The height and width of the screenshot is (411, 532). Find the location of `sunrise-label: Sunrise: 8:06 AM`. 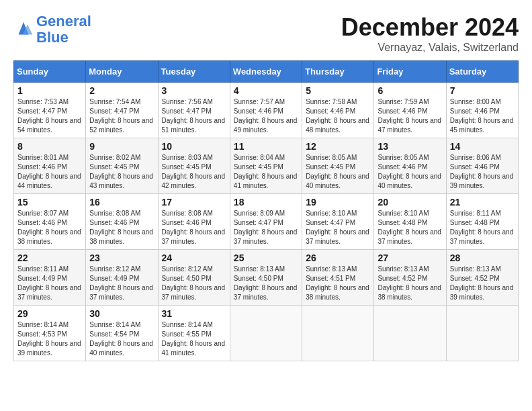

sunrise-label: Sunrise: 8:06 AM is located at coordinates (476, 157).